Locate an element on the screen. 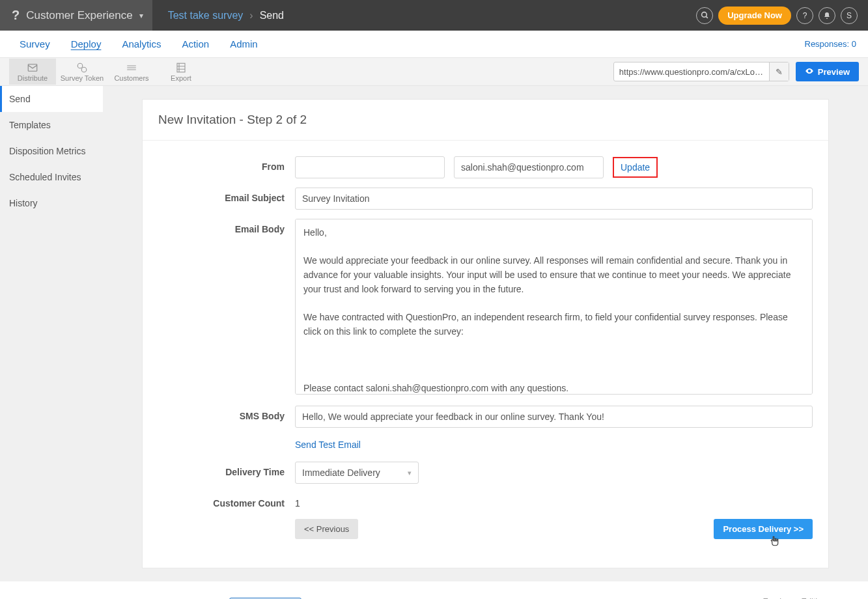 Image resolution: width=868 pixels, height=599 pixels. nav-survey: Survey is located at coordinates (35, 44).